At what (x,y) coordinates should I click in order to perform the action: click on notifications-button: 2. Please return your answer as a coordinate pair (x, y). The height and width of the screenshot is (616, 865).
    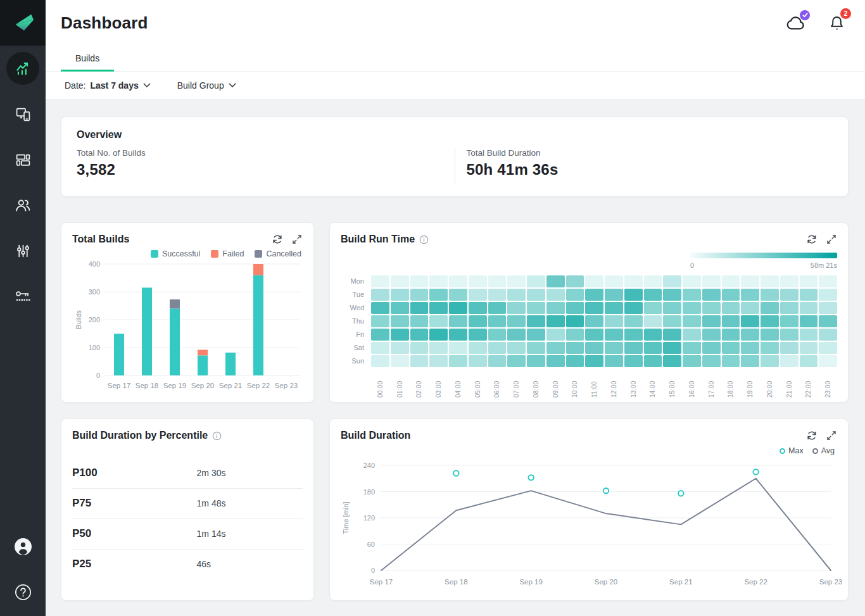
    Looking at the image, I should click on (837, 23).